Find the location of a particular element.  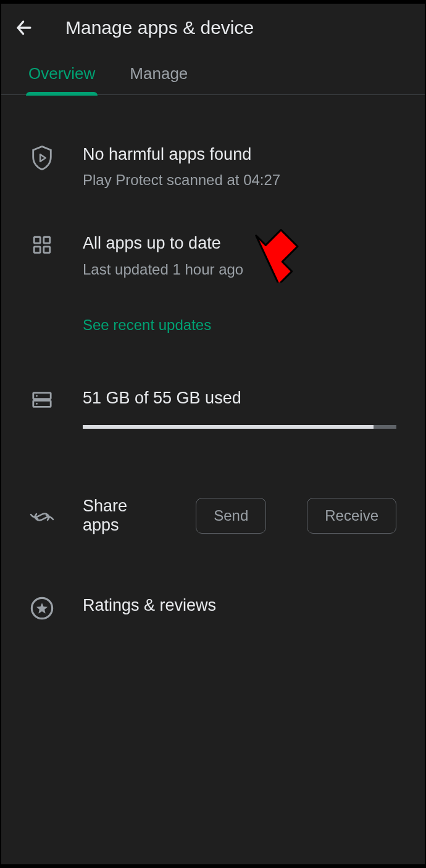

play-protect-row: No harmful apps found Play Protect scann… is located at coordinates (213, 144).